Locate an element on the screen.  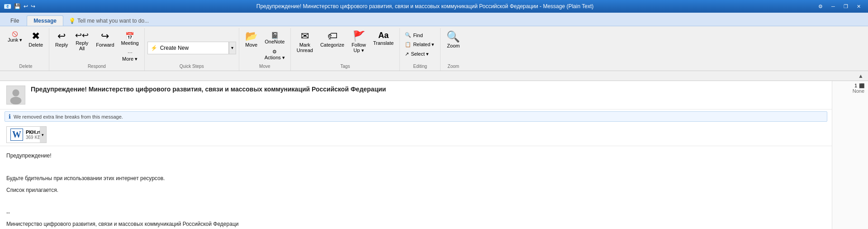
select-label: Select ▾ is located at coordinates (420, 54).